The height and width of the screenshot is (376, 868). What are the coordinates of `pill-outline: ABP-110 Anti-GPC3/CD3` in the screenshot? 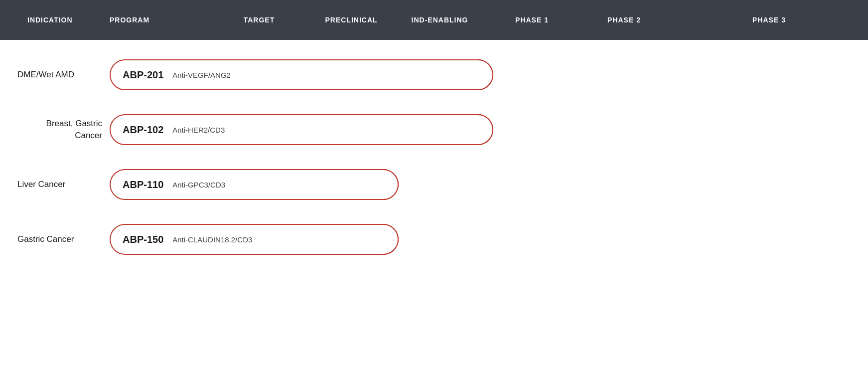 It's located at (254, 185).